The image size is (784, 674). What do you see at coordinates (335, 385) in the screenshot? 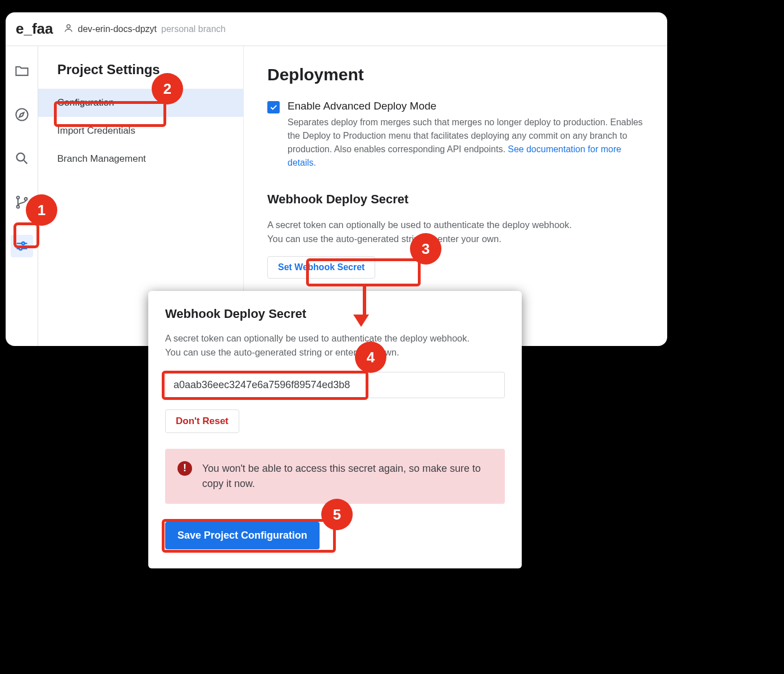
I see `webhook-secret-input` at bounding box center [335, 385].